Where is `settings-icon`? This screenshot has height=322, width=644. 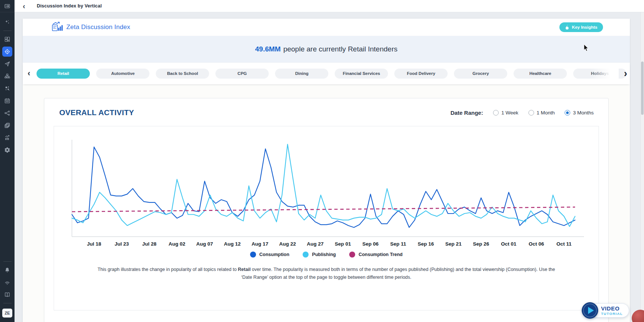 settings-icon is located at coordinates (7, 150).